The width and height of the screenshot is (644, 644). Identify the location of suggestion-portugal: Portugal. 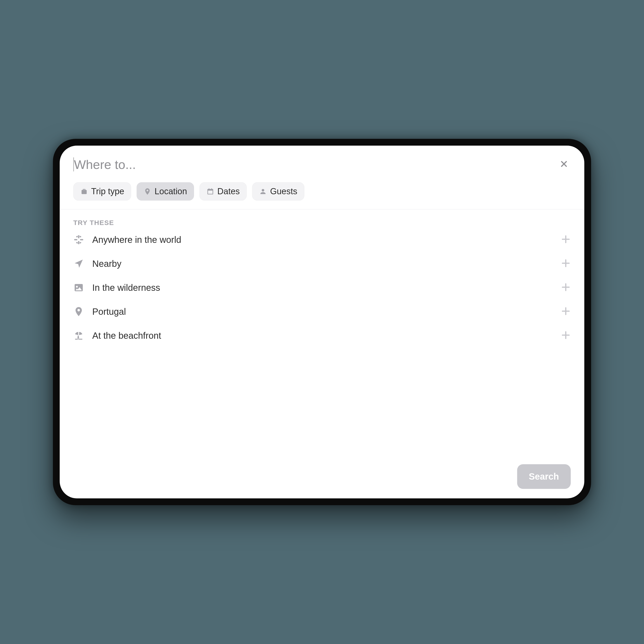
(322, 312).